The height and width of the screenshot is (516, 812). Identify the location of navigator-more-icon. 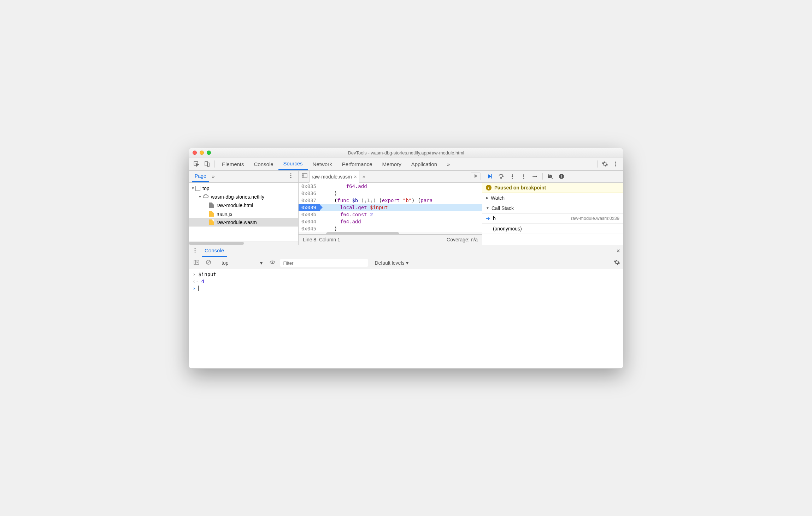
(291, 176).